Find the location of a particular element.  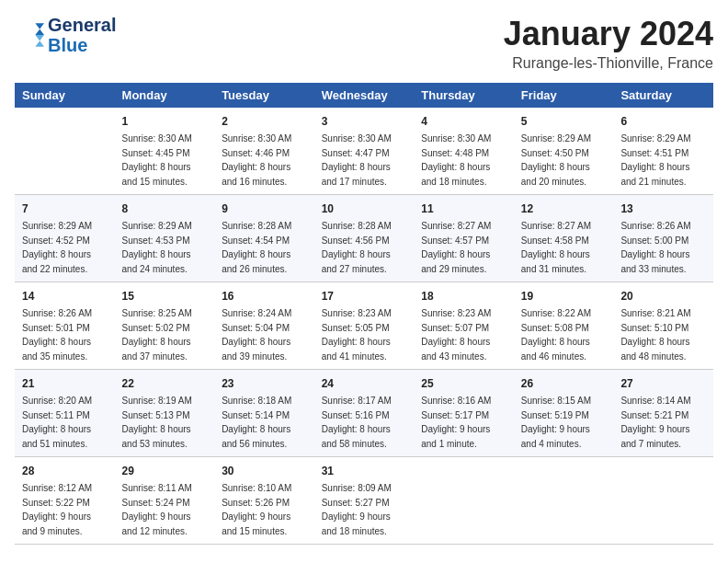

day-number: 18 is located at coordinates (463, 296).